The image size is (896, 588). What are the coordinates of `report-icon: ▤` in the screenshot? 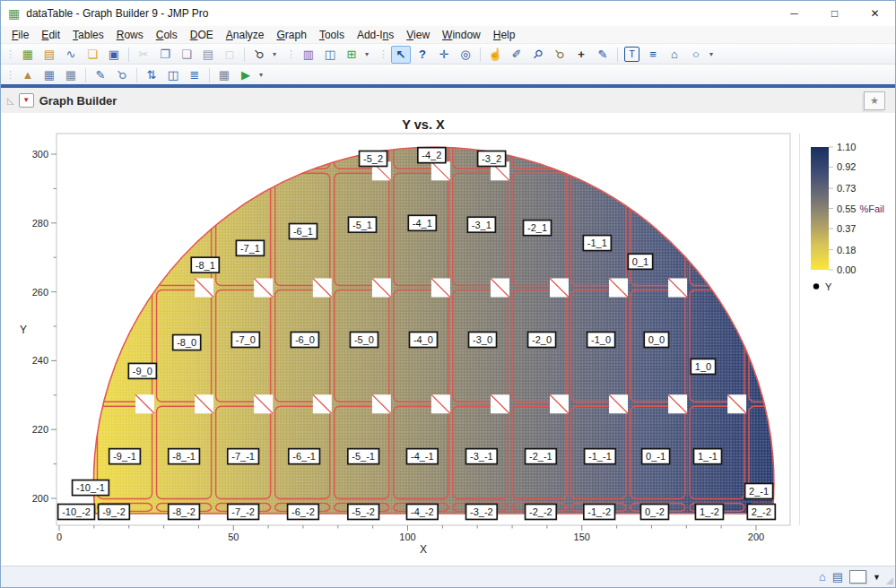 It's located at (838, 577).